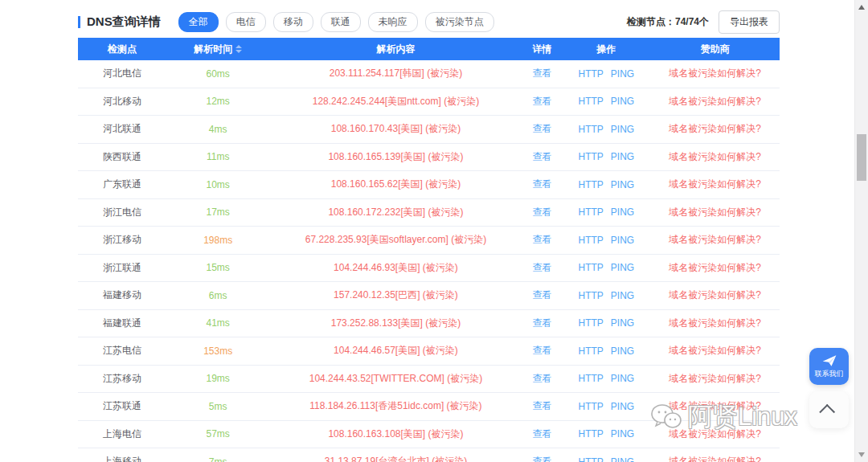 The image size is (868, 462). What do you see at coordinates (239, 49) in the screenshot?
I see `sort-icon` at bounding box center [239, 49].